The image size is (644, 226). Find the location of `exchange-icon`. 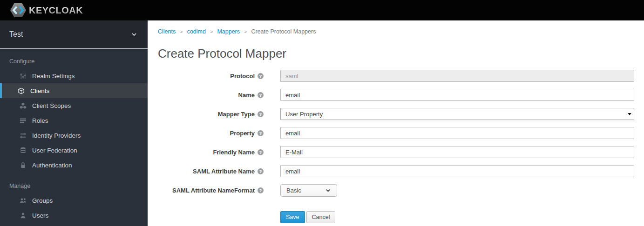

exchange-icon is located at coordinates (23, 136).